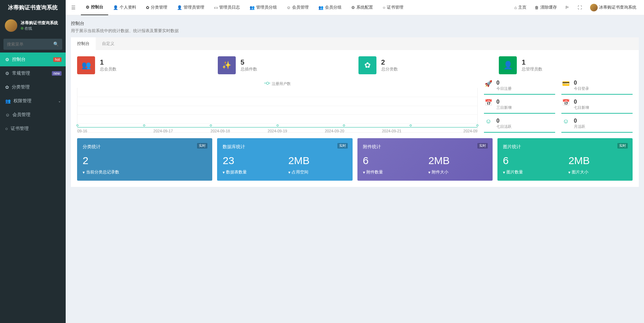  What do you see at coordinates (488, 103) in the screenshot?
I see `mini-icon: 📅` at bounding box center [488, 103].